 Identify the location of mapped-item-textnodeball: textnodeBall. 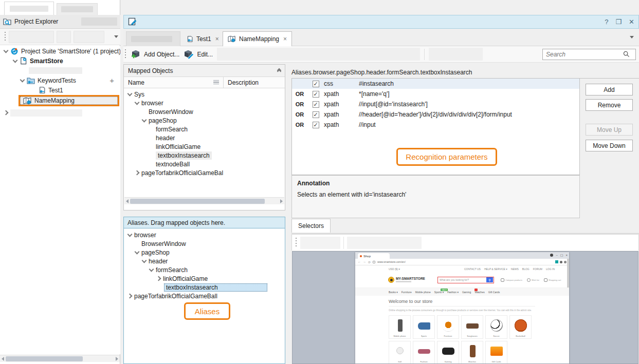
(205, 164).